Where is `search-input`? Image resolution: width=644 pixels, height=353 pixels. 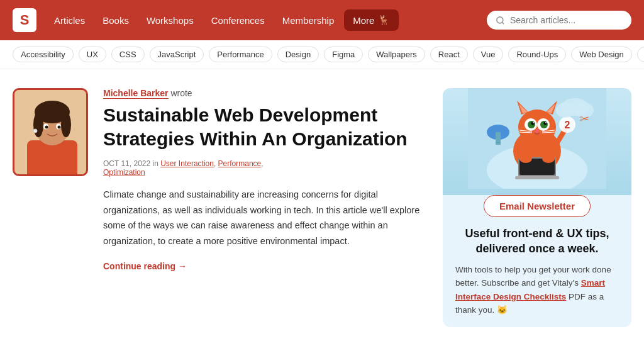 search-input is located at coordinates (566, 20).